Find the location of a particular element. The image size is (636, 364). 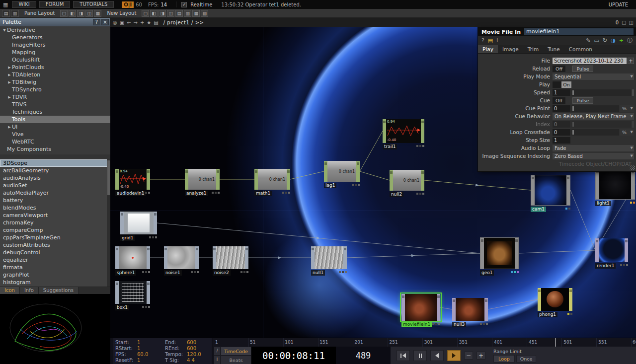

param-tab-image: Image is located at coordinates (511, 49).